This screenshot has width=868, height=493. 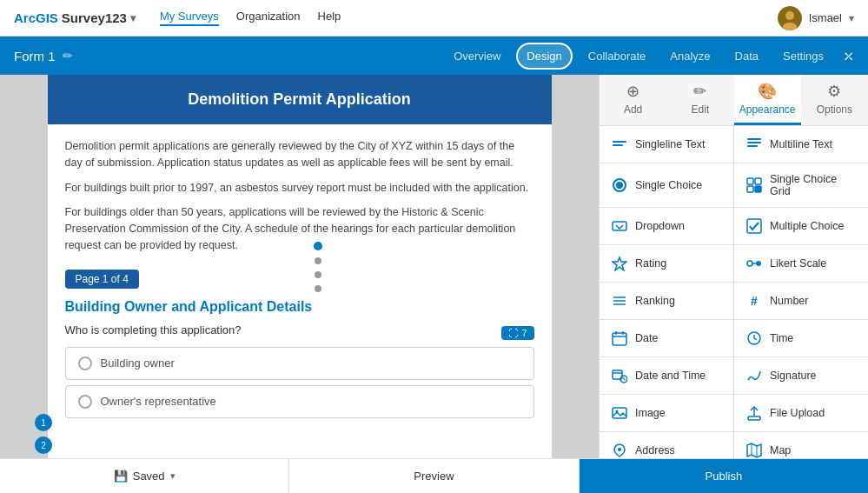 What do you see at coordinates (700, 110) in the screenshot?
I see `tab-edit-label: Edit` at bounding box center [700, 110].